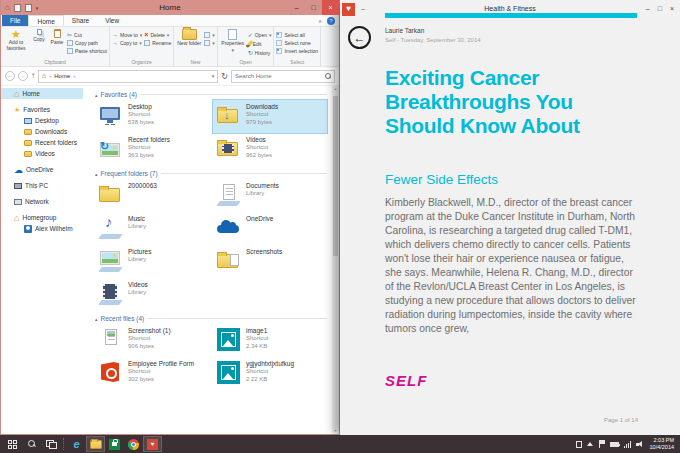 This screenshot has height=453, width=680. What do you see at coordinates (8, 8) in the screenshot?
I see `home-icon: ⌂` at bounding box center [8, 8].